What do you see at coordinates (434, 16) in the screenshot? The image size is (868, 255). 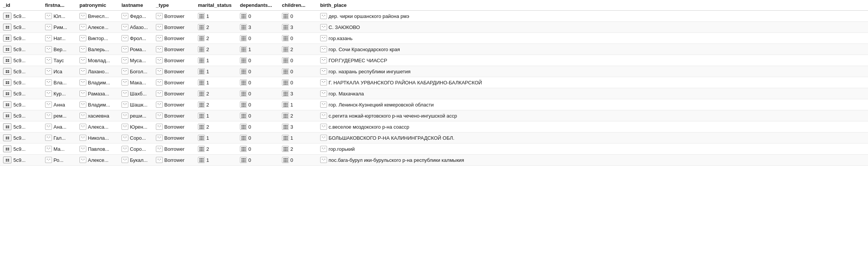 I see `table-row: 5c9..."-"Юл..."-"Вячесл..."-"Федо..."-"B…` at bounding box center [434, 16].